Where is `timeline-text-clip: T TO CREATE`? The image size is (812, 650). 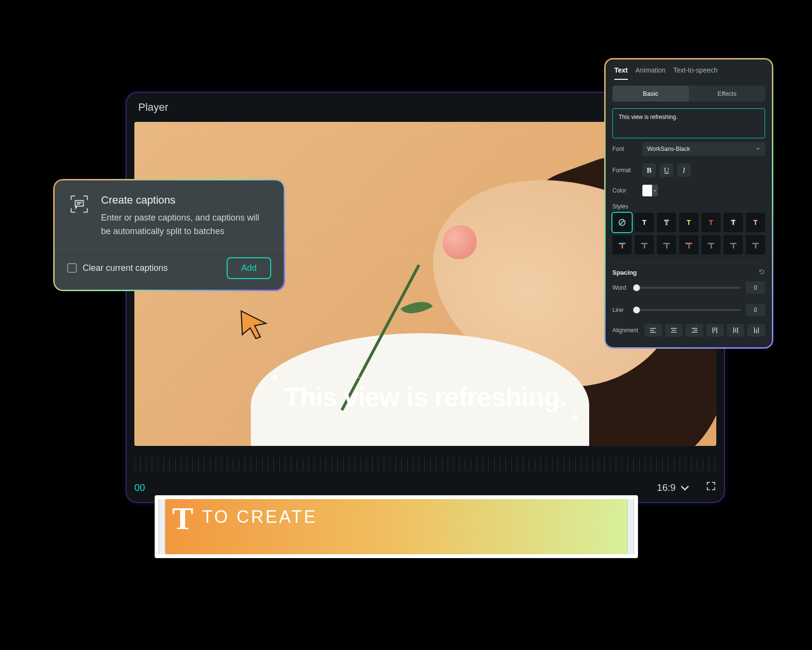 timeline-text-clip: T TO CREATE is located at coordinates (396, 527).